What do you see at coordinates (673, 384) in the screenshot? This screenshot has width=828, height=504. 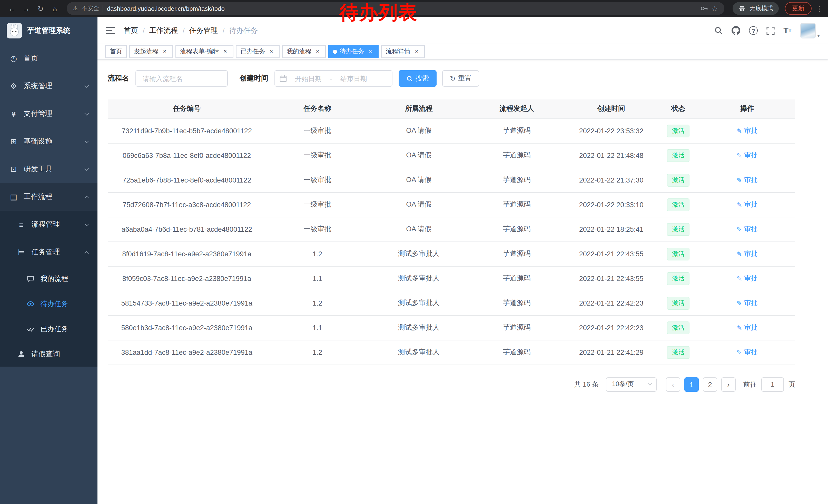 I see `prev-page-button: ‹` at bounding box center [673, 384].